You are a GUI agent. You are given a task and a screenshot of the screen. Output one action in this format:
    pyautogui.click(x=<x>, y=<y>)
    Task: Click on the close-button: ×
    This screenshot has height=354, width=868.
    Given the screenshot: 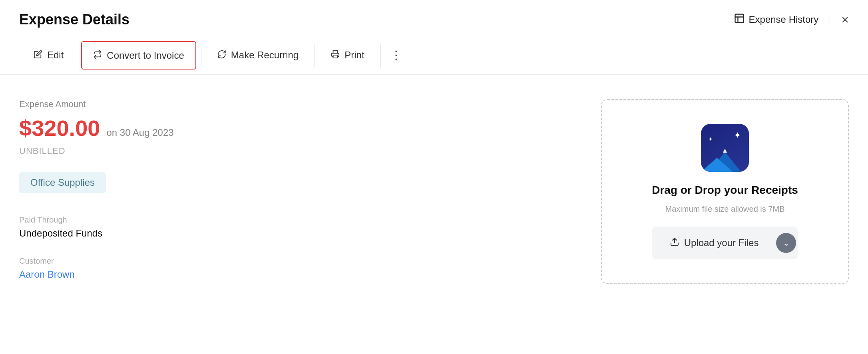 What is the action you would take?
    pyautogui.click(x=845, y=20)
    